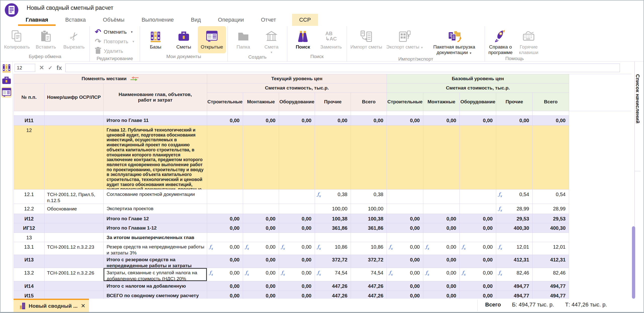  I want to click on cell-name, so click(155, 113).